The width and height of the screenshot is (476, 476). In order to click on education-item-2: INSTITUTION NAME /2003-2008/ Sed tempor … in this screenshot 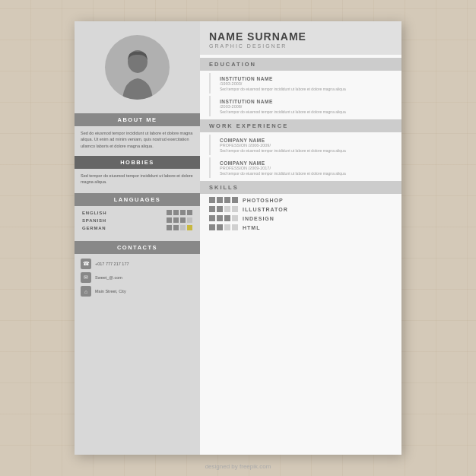, I will do `click(301, 106)`.